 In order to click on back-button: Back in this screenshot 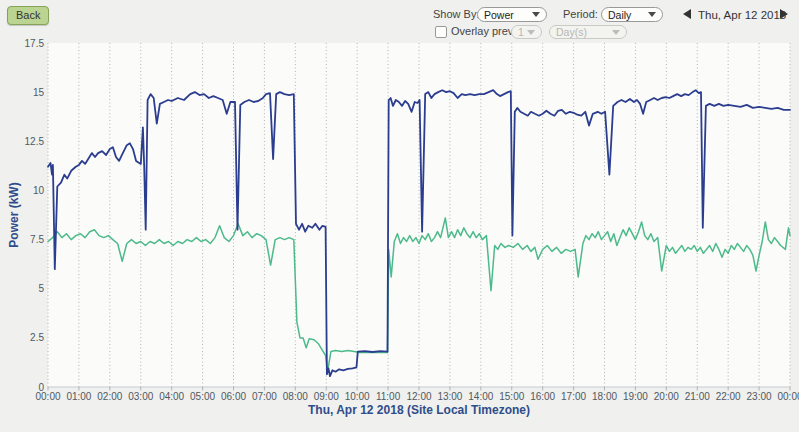, I will do `click(28, 16)`.